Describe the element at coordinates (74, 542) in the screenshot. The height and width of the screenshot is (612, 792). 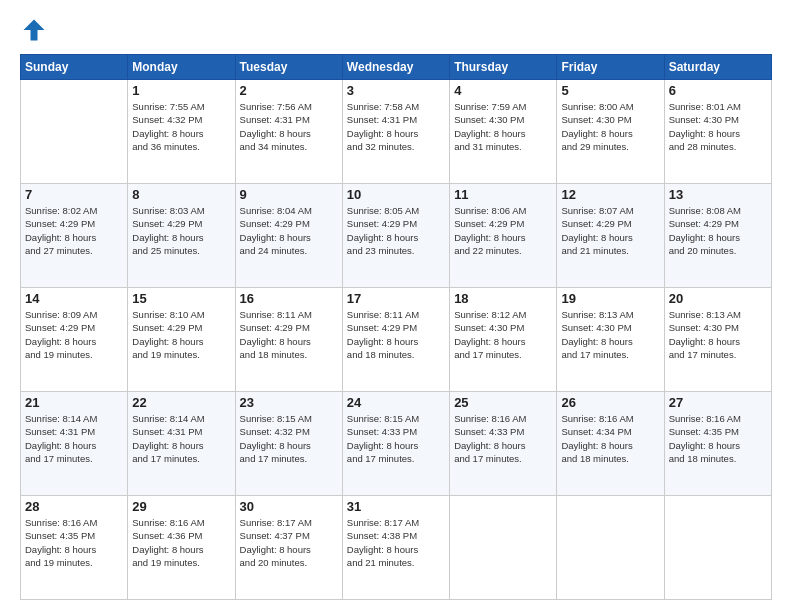
I see `day-info: Sunrise: 8:16 AM Sunset: 4:35 PM Dayligh…` at that location.